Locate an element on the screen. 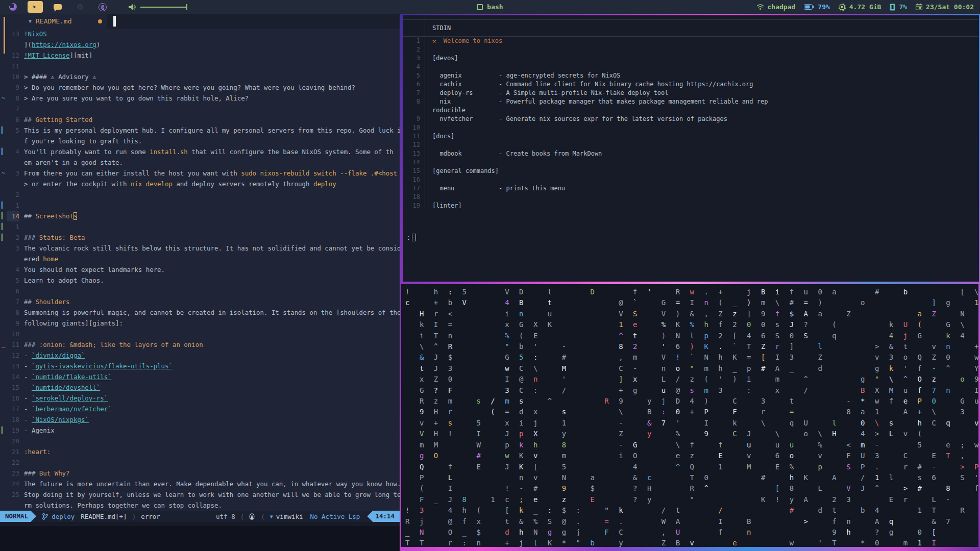 The width and height of the screenshot is (980, 551). cpu-stat: 7% is located at coordinates (898, 7).